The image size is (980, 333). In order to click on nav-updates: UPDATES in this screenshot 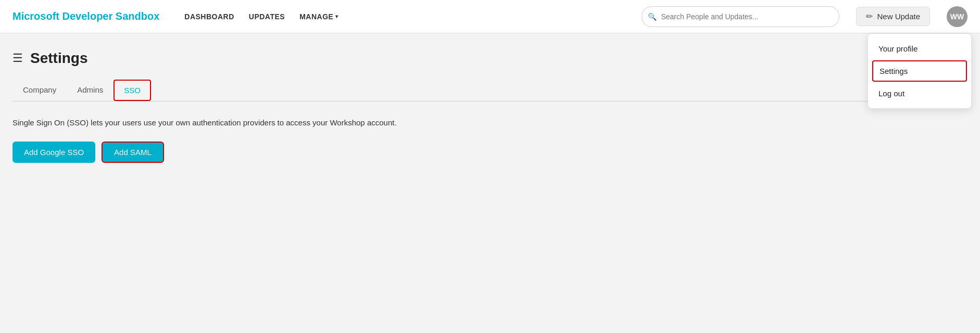, I will do `click(267, 17)`.